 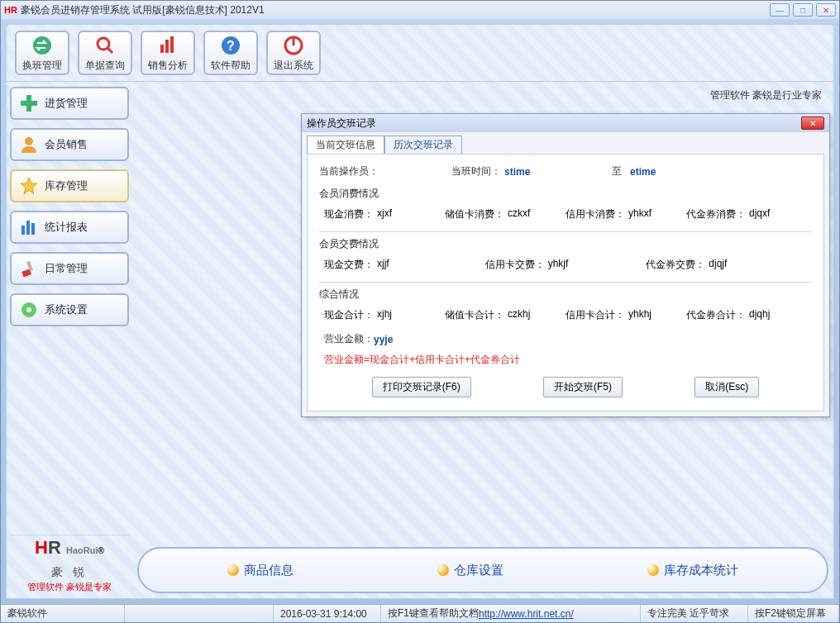 I want to click on cancel-button: 取消(Esc), so click(x=727, y=387).